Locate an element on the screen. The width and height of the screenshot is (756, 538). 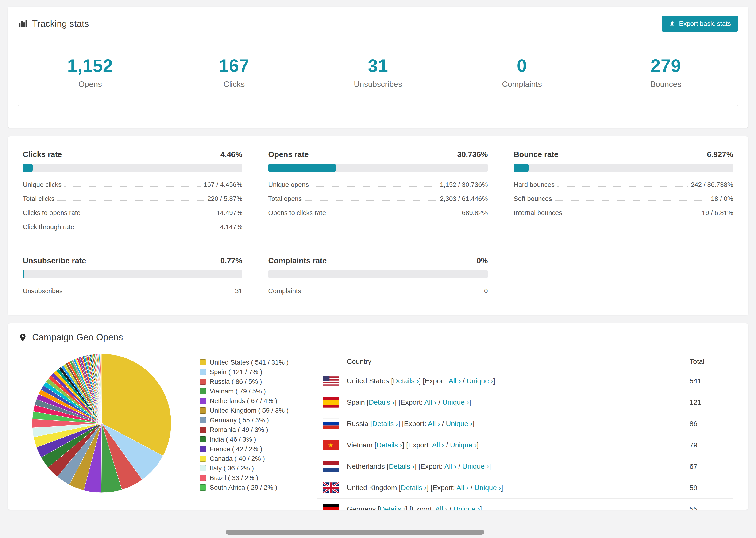
geo-table-row-spain: Spain [Details ›] [Export: All › / Uniqu… is located at coordinates (525, 403).